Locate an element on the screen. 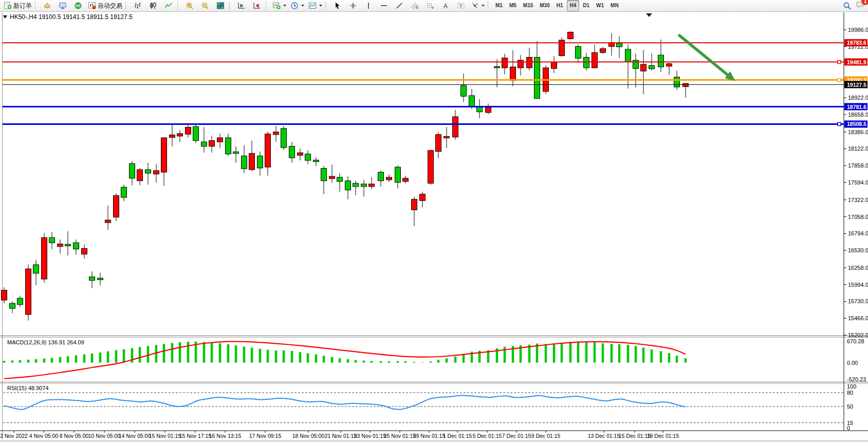  crosshair-icon is located at coordinates (353, 6).